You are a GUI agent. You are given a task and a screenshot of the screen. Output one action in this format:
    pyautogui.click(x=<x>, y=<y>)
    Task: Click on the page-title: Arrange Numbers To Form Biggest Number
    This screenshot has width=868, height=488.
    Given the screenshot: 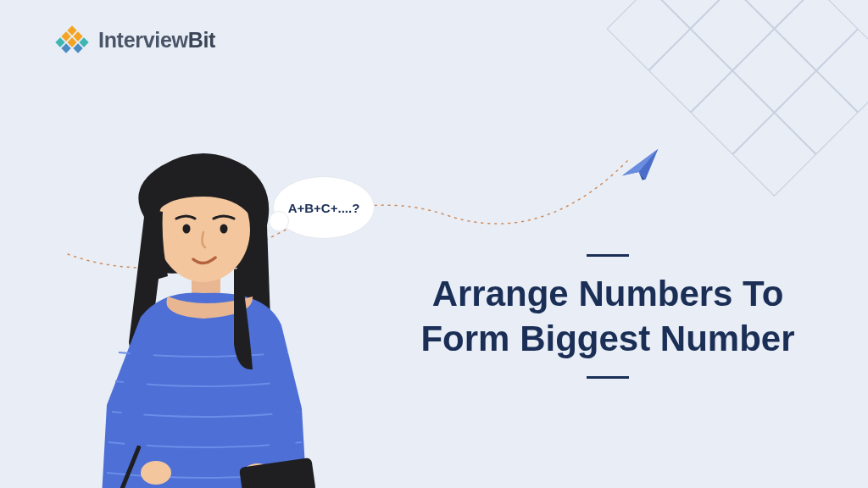 What is the action you would take?
    pyautogui.click(x=608, y=317)
    